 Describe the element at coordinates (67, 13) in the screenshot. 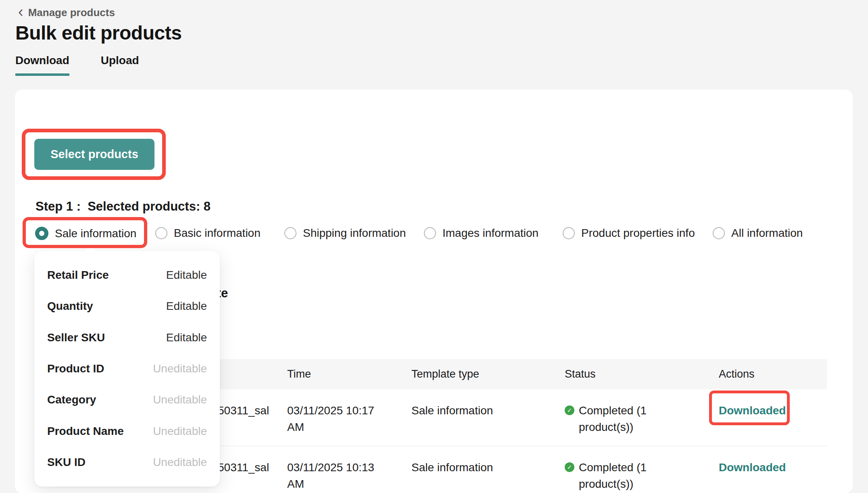

I see `breadcrumb-back: ‹ Manage products` at that location.